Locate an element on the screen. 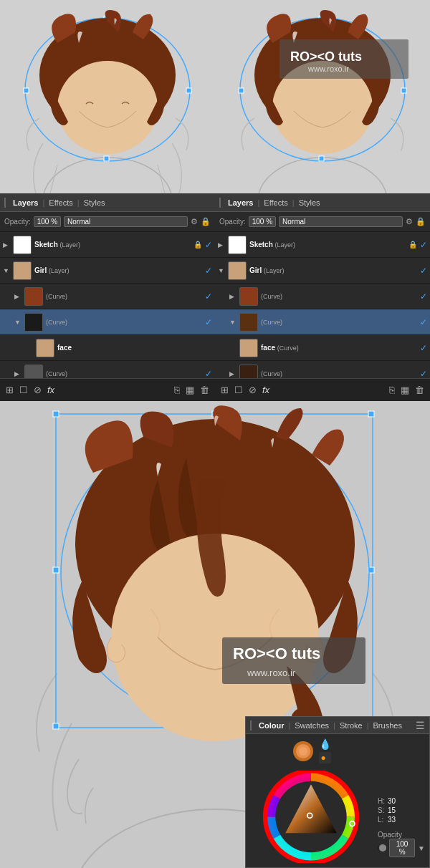 The width and height of the screenshot is (430, 868). right-layer-girl: ▼ Girl (Layer) ✓ is located at coordinates (322, 271).